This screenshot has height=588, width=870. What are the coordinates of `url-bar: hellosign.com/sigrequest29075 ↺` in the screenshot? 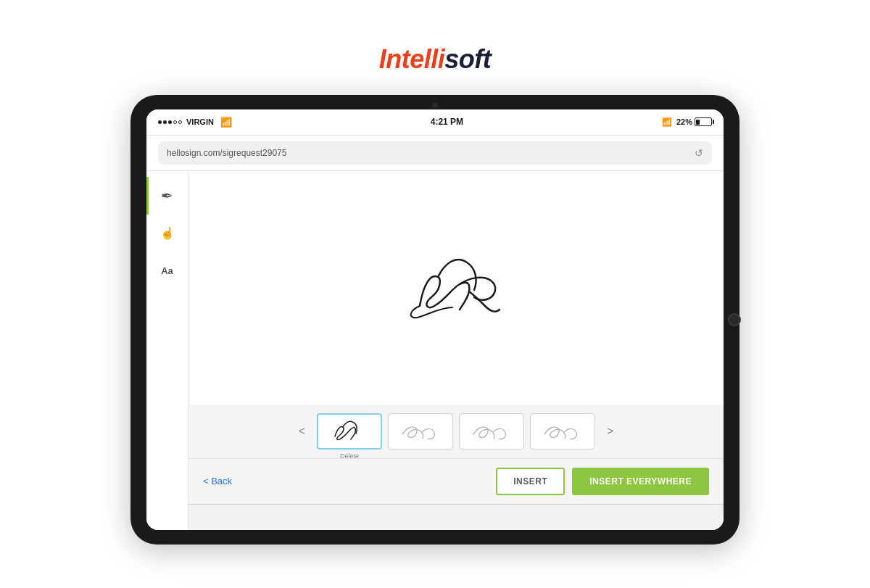 It's located at (435, 153).